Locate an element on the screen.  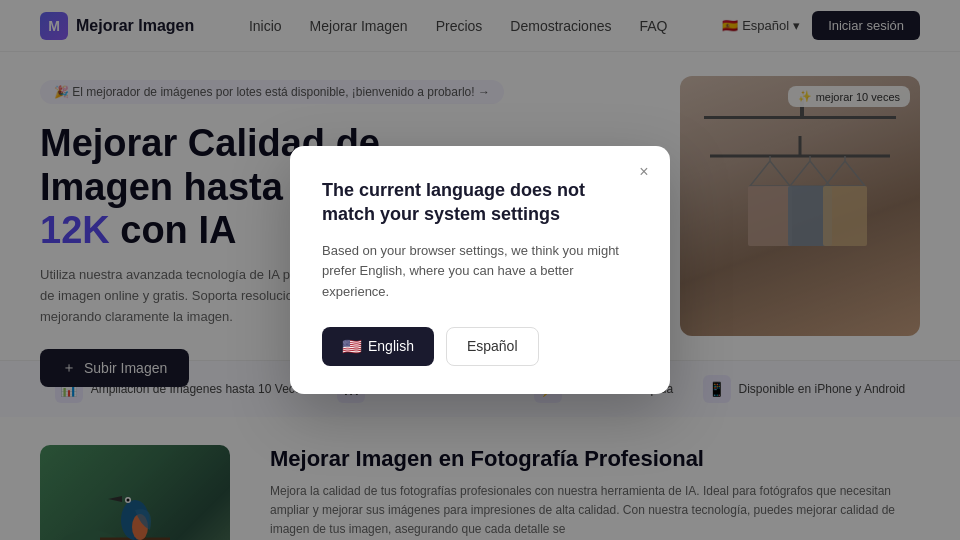
us-flag-icon: 🇺🇸 is located at coordinates (352, 346).